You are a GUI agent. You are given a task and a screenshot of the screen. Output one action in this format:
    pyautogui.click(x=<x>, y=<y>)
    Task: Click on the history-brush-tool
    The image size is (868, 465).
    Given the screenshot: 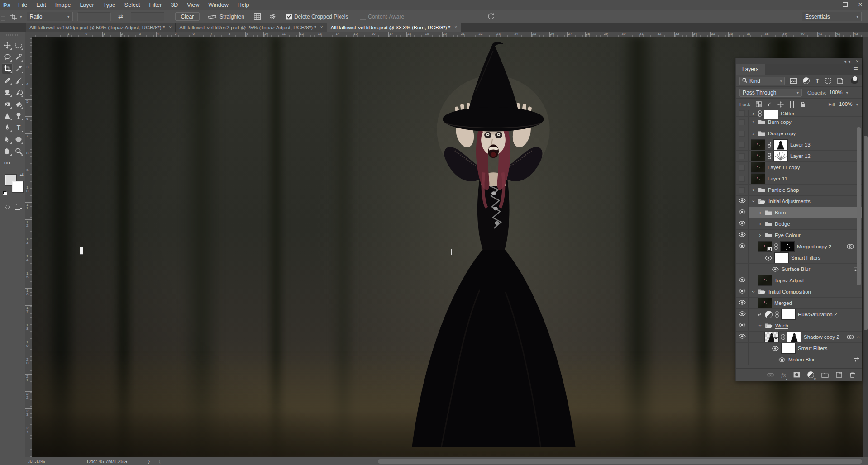 What is the action you would take?
    pyautogui.click(x=19, y=92)
    